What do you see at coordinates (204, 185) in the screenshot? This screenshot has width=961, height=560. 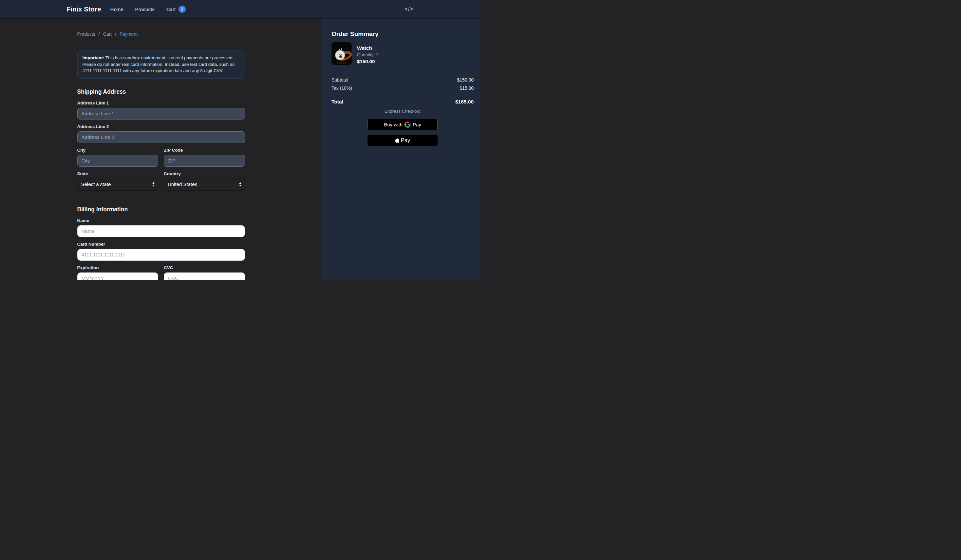 I see `country-select: United States` at bounding box center [204, 185].